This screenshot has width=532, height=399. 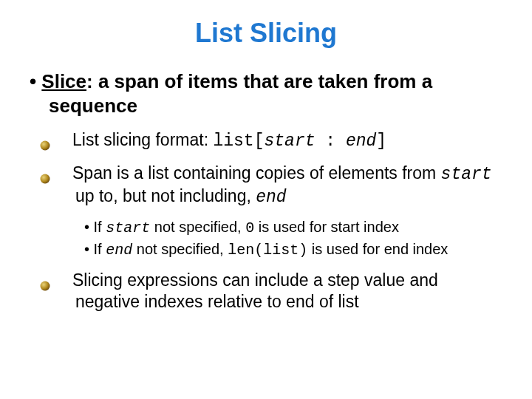 What do you see at coordinates (241, 93) in the screenshot?
I see `main-bullet-rest: : a span of items that are taken from a …` at bounding box center [241, 93].